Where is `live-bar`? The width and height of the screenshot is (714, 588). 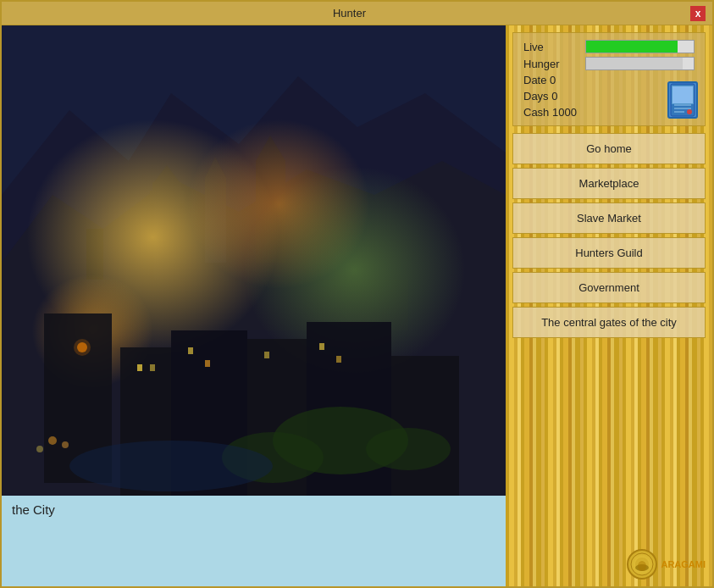 live-bar is located at coordinates (632, 47).